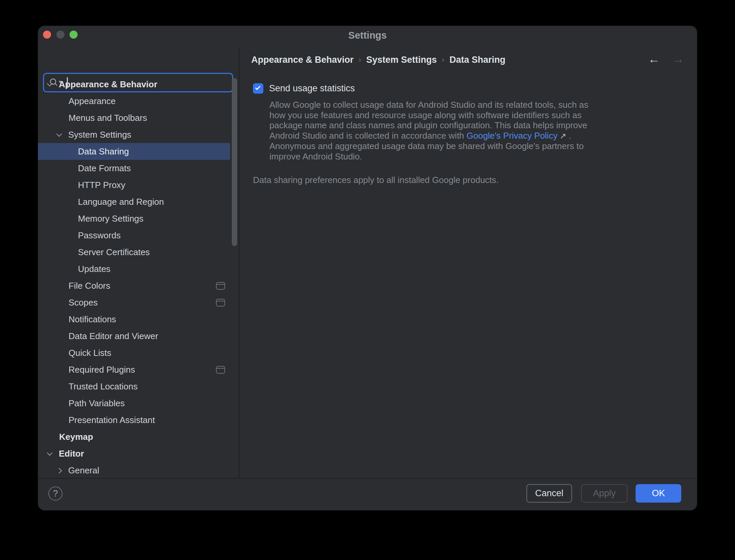  Describe the element at coordinates (92, 319) in the screenshot. I see `sidebar-item-label: Notifications` at that location.